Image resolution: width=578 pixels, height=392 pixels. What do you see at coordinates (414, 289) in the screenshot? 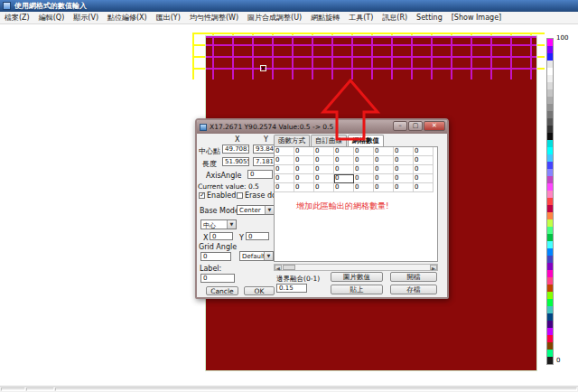
I see `save-file-button: 存檔` at bounding box center [414, 289].